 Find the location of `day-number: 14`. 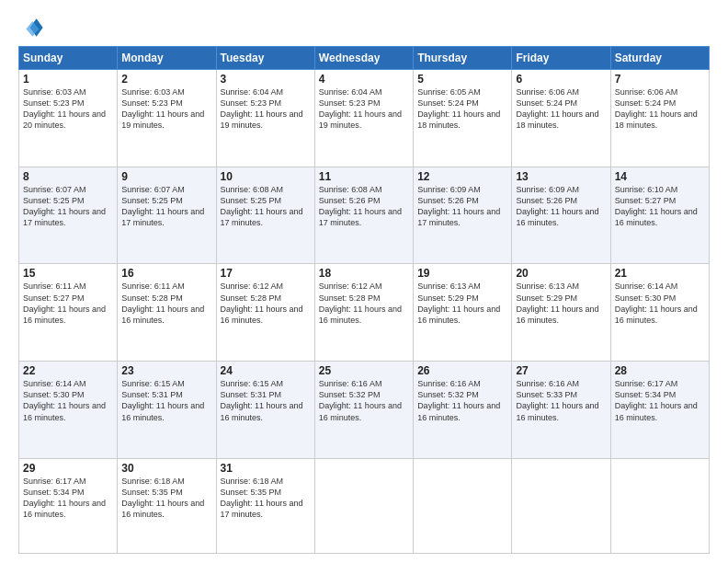

day-number: 14 is located at coordinates (660, 177).